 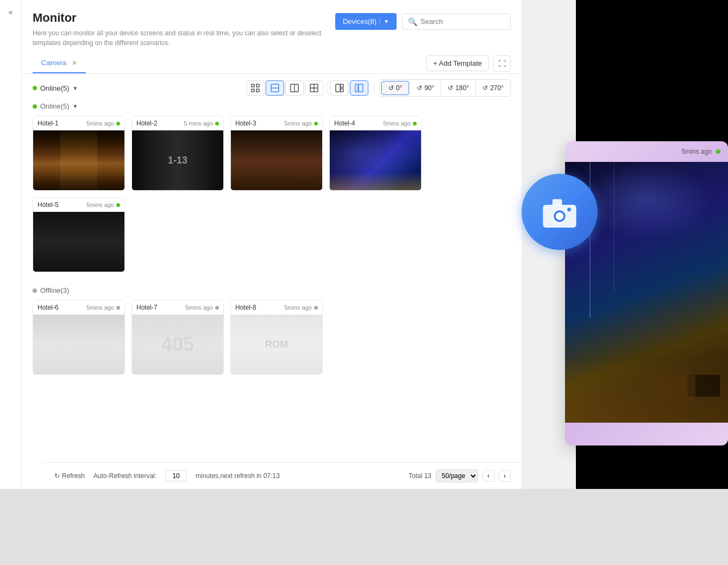 What do you see at coordinates (396, 88) in the screenshot?
I see `rotation-0-button: ↺ 0°` at bounding box center [396, 88].